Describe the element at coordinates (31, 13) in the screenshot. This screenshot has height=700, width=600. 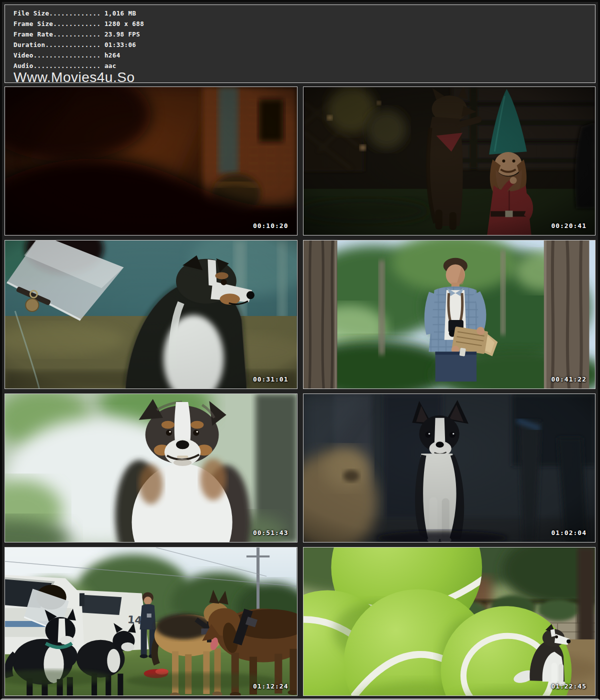
I see `info-label: File Size` at that location.